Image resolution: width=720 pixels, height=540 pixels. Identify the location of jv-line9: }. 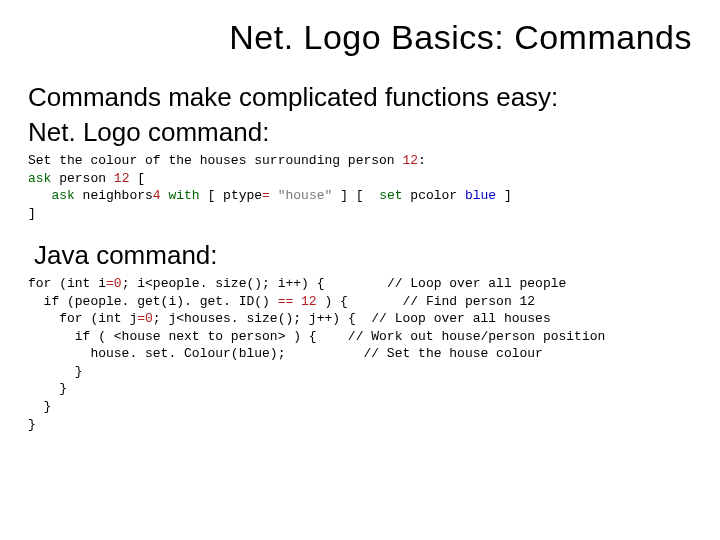
(32, 424).